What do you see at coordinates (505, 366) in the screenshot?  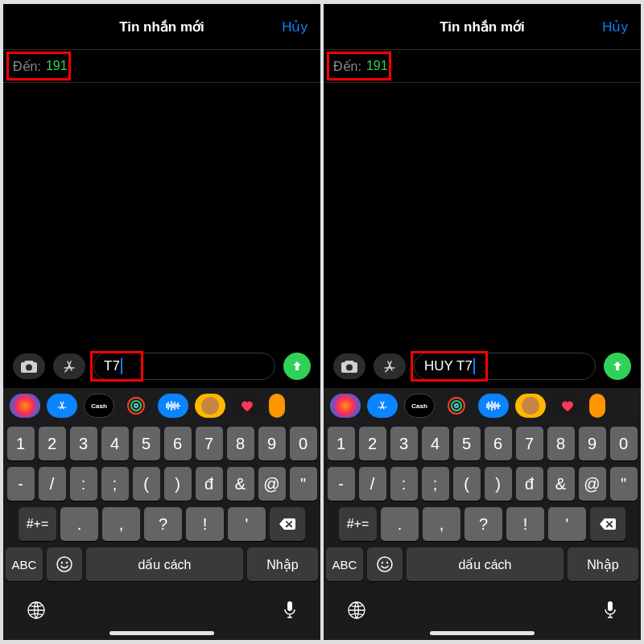 I see `message-input: HUY T7` at bounding box center [505, 366].